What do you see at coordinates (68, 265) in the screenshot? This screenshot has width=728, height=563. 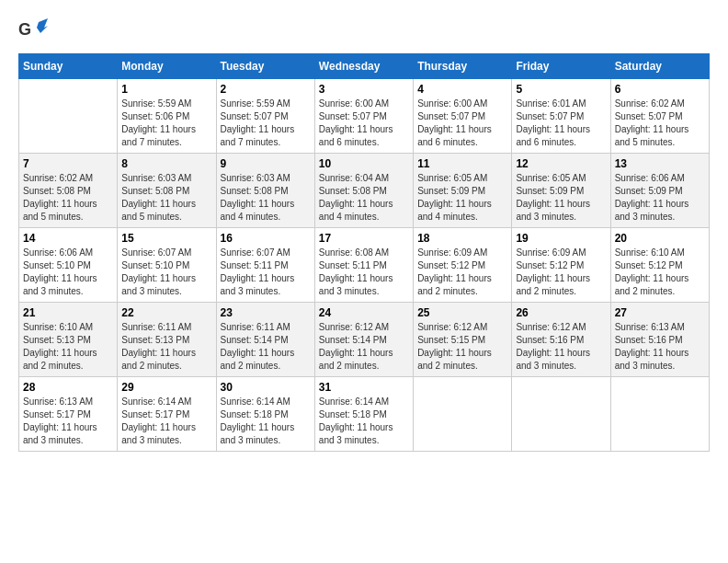 I see `calendar-cell: 14Sunrise: 6:06 AMSunset: 5:10 PMDayligh…` at bounding box center [68, 265].